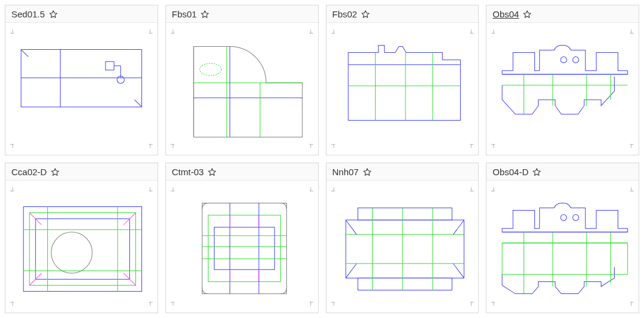  What do you see at coordinates (81, 80) in the screenshot?
I see `template-card: Sed01.5` at bounding box center [81, 80].